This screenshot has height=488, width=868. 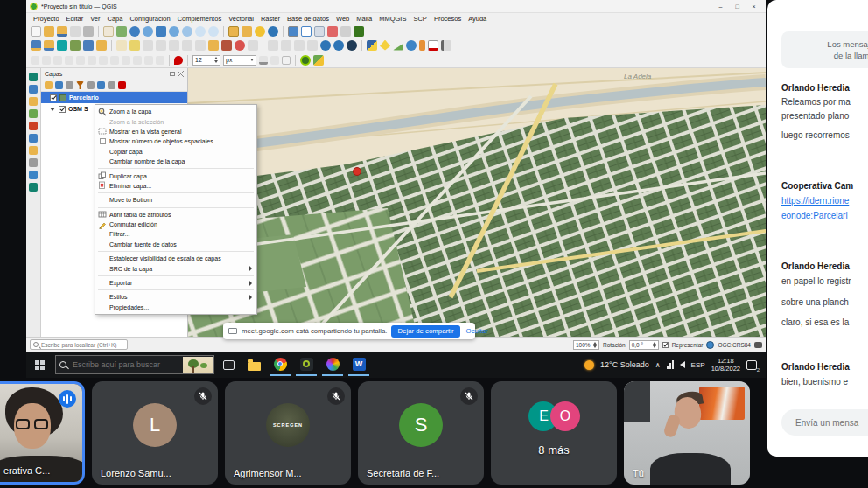 What do you see at coordinates (665, 345) in the screenshot?
I see `render-checkbox` at bounding box center [665, 345].